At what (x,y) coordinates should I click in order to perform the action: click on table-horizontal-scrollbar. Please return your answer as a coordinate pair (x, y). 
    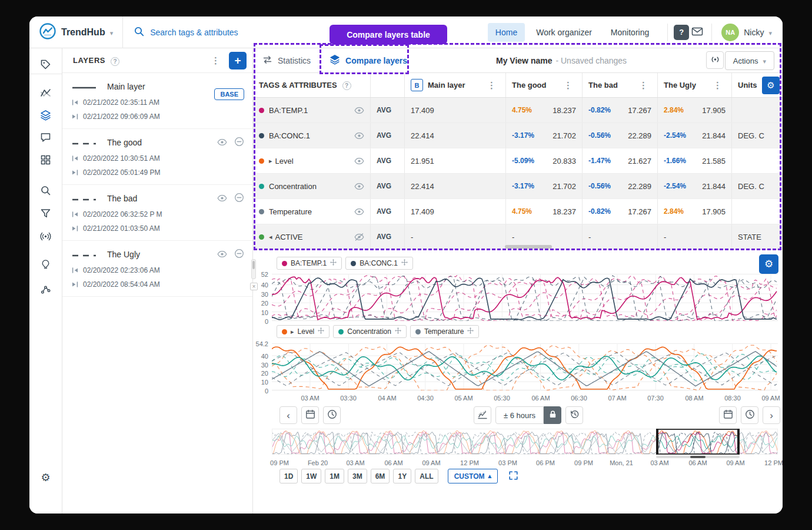
    Looking at the image, I should click on (528, 247).